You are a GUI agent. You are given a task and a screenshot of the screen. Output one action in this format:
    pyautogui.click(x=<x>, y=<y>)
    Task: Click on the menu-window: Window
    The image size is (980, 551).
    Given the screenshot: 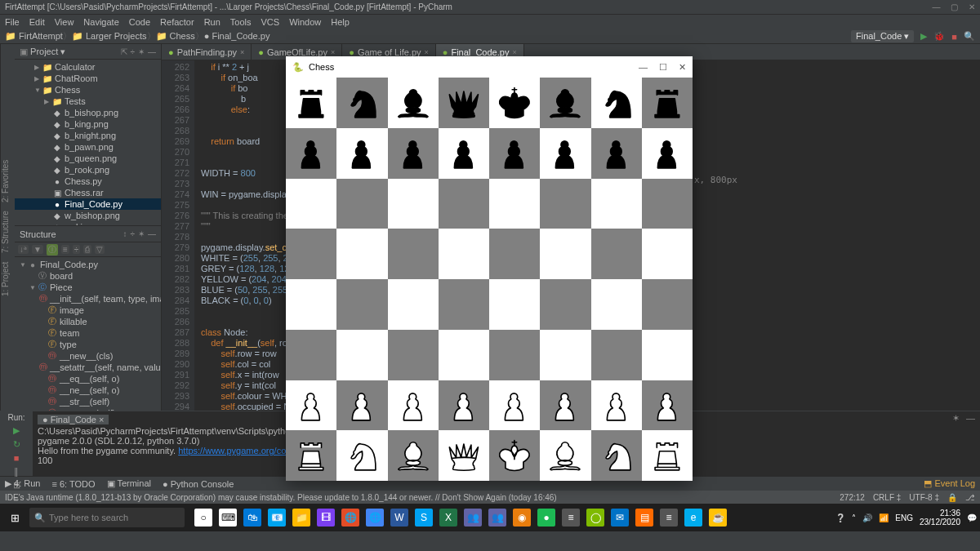 What is the action you would take?
    pyautogui.click(x=305, y=22)
    